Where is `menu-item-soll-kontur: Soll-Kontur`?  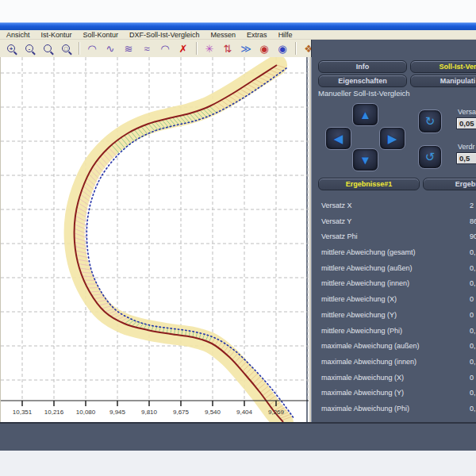
menu-item-soll-kontur: Soll-Kontur is located at coordinates (102, 35).